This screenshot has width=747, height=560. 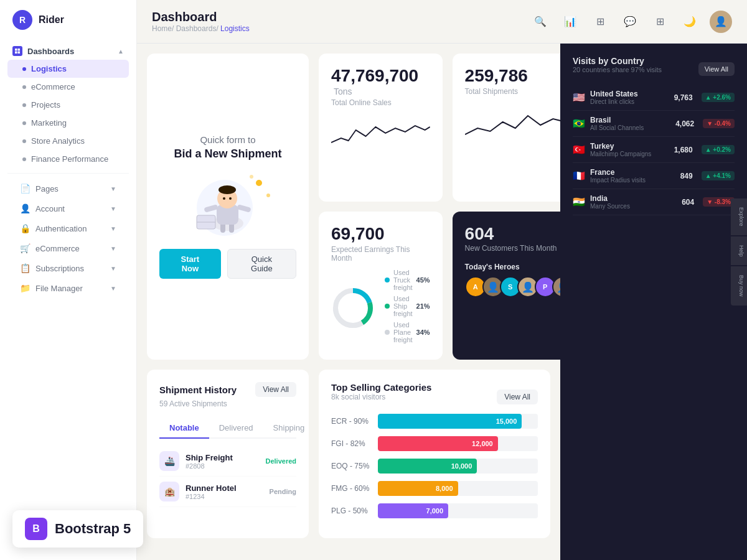 I want to click on country-name-3: France, so click(x=632, y=172).